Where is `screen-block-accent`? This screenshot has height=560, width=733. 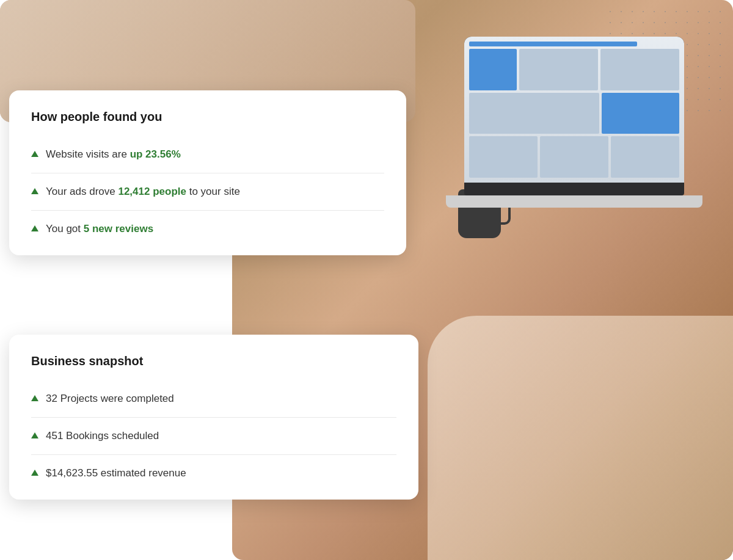 screen-block-accent is located at coordinates (493, 70).